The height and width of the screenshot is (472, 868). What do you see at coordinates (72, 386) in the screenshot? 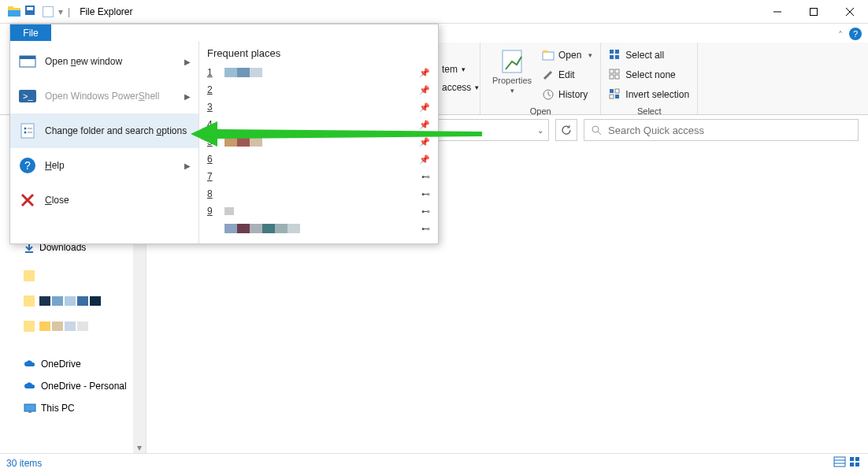
I see `nav-item-onedrive-personal: OneDrive - Personal` at bounding box center [72, 386].